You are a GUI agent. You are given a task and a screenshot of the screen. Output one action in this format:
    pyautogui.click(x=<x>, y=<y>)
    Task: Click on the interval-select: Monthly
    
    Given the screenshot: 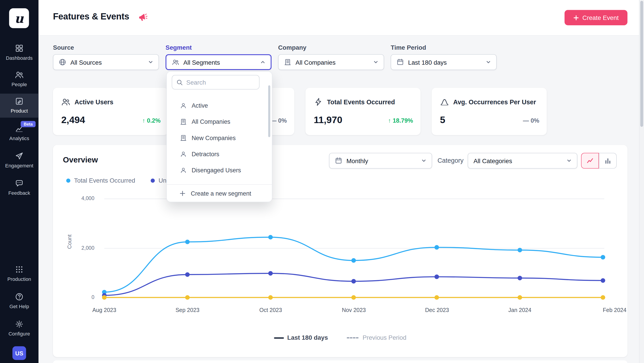 What is the action you would take?
    pyautogui.click(x=380, y=161)
    